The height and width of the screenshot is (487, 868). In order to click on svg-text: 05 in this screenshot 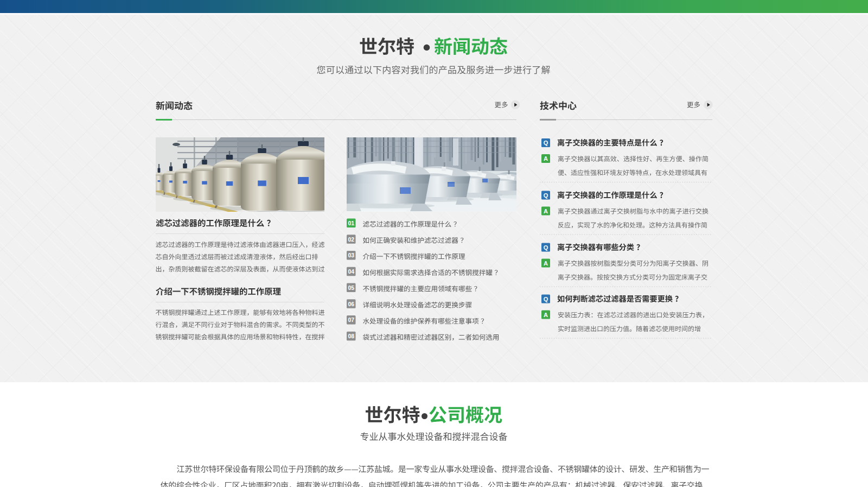, I will do `click(351, 288)`.